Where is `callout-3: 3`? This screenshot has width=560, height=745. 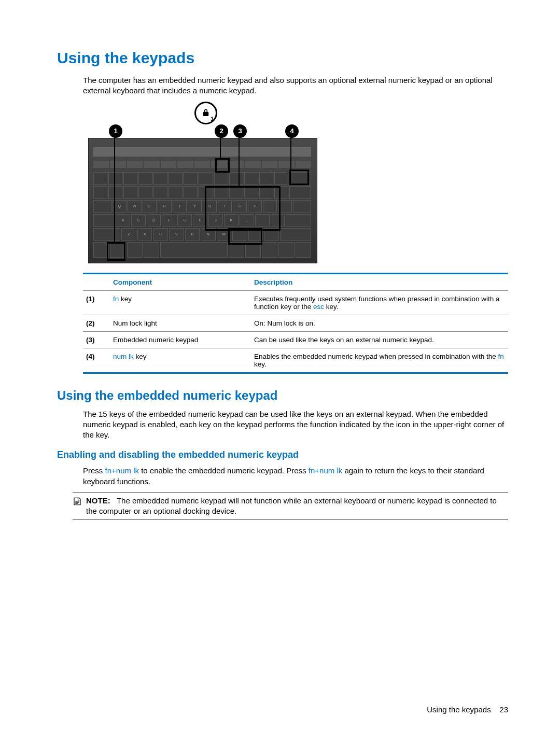
callout-3: 3 is located at coordinates (240, 131).